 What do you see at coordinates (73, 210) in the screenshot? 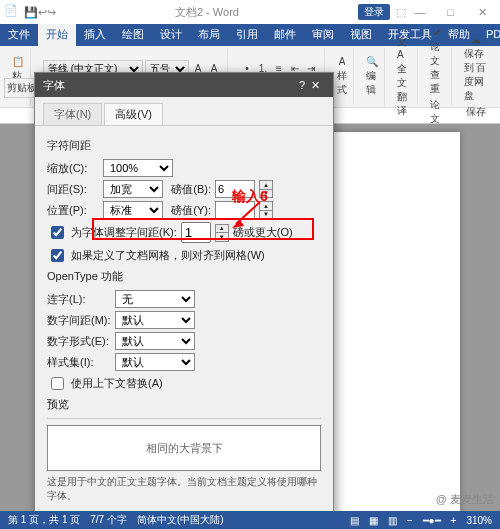
I see `position-label: 位置(P):` at bounding box center [73, 210].